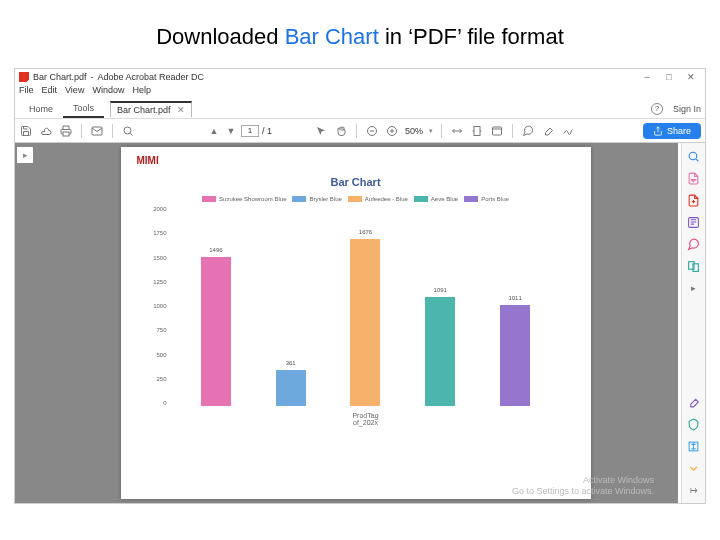 The height and width of the screenshot is (540, 720). What do you see at coordinates (74, 92) in the screenshot?
I see `menu-view: View` at bounding box center [74, 92].